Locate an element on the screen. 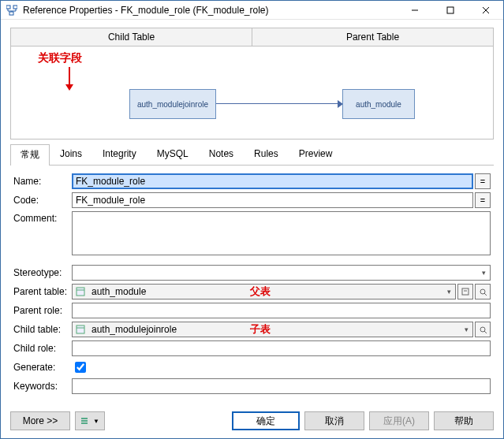 The width and height of the screenshot is (504, 439). tab-general: 常规 is located at coordinates (30, 154).